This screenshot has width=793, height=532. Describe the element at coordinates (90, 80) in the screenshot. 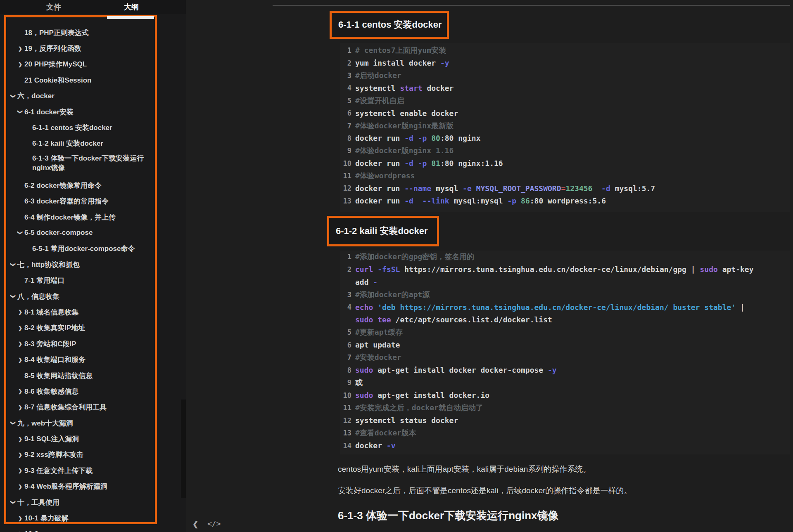

I see `outline-item: ❯21 Cookie和Session` at that location.